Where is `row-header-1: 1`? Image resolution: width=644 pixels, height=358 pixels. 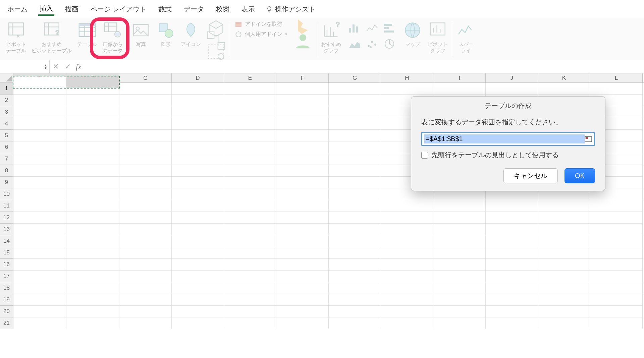 row-header-1: 1 is located at coordinates (7, 88).